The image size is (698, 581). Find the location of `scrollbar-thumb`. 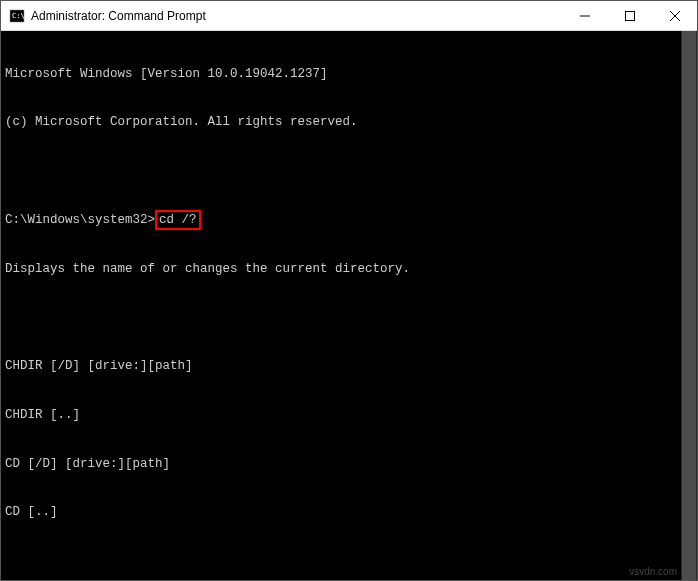

scrollbar-thumb is located at coordinates (689, 306).